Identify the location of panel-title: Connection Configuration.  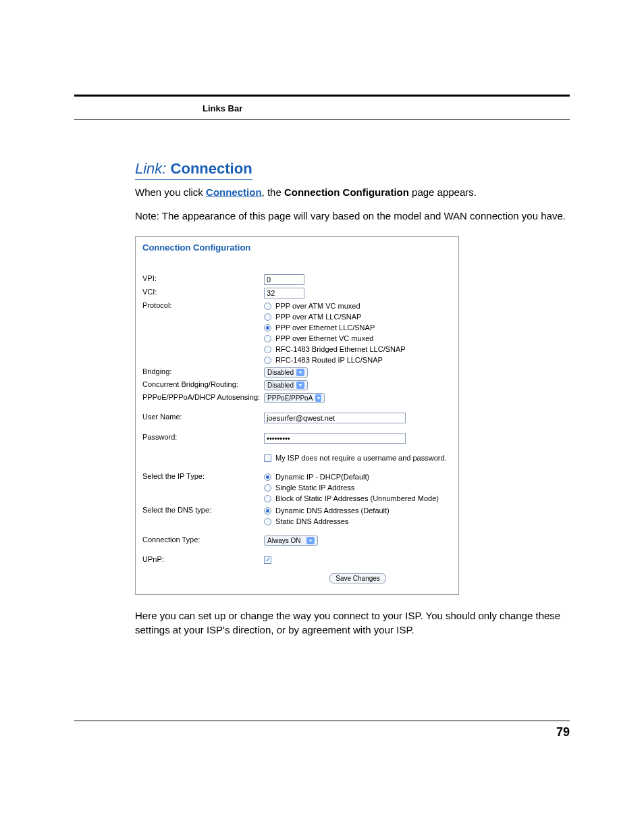
(297, 247).